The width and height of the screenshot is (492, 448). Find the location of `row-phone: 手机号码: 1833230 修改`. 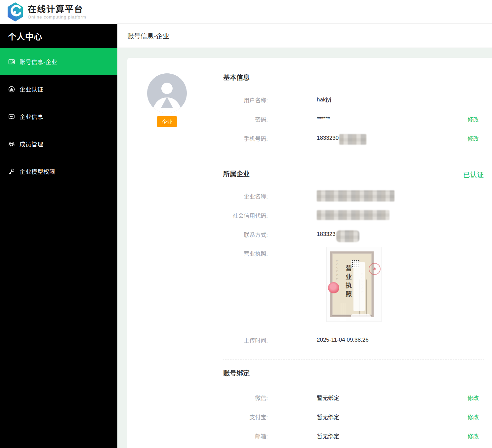

row-phone: 手机号码: 1833230 修改 is located at coordinates (353, 138).